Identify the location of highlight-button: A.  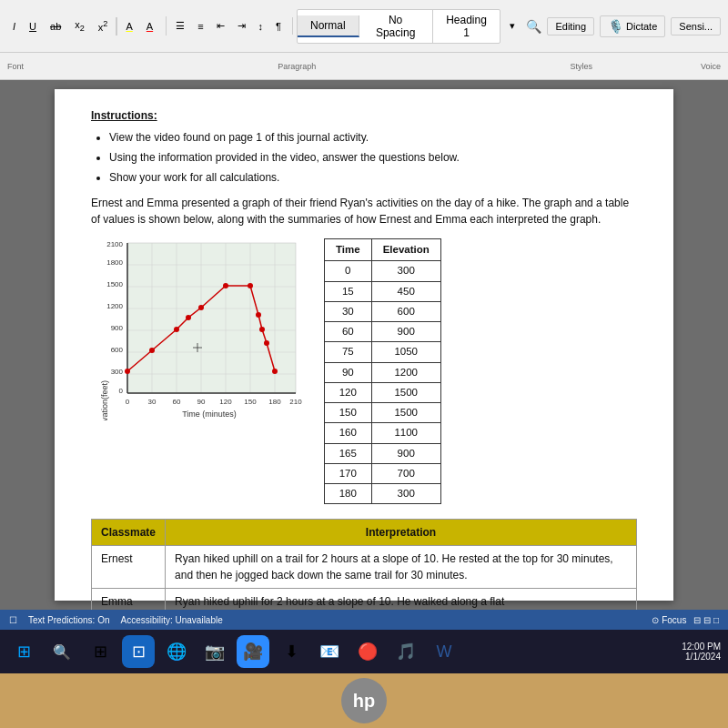
(129, 26).